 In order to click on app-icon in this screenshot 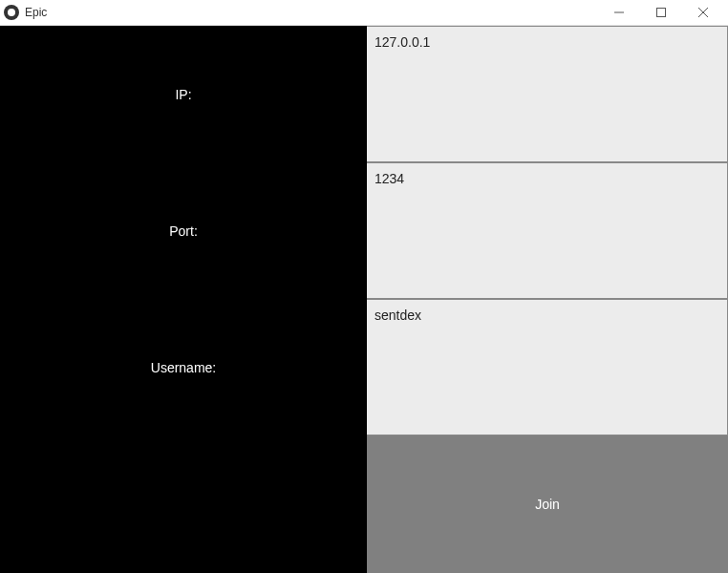, I will do `click(11, 12)`.